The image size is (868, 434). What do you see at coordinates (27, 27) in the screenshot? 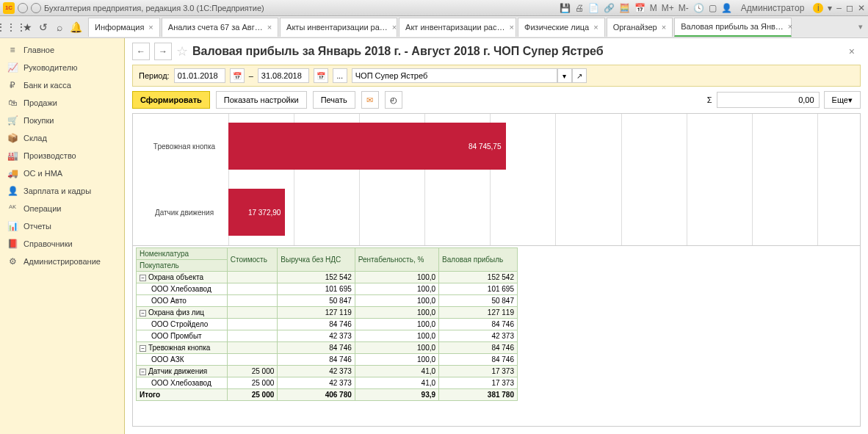
I see `star-icon: ★` at bounding box center [27, 27].